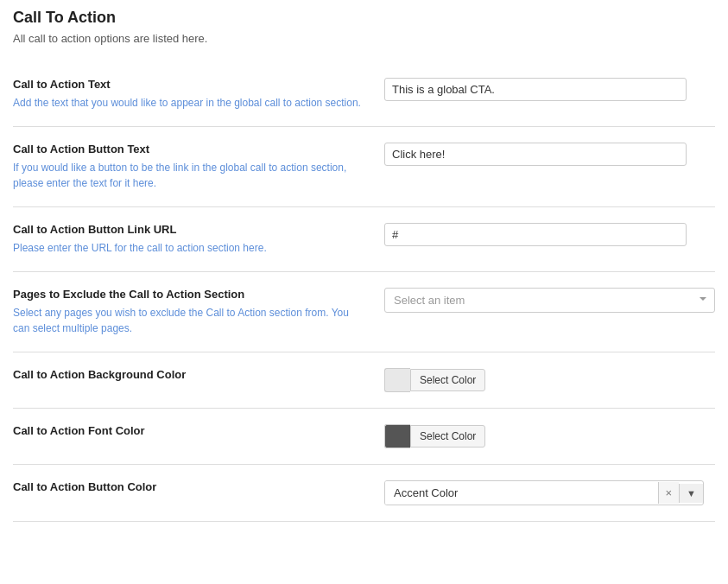 Image resolution: width=728 pixels, height=584 pixels. What do you see at coordinates (190, 375) in the screenshot?
I see `section-heading-cta-bg-color: Call to Action Background Color` at bounding box center [190, 375].